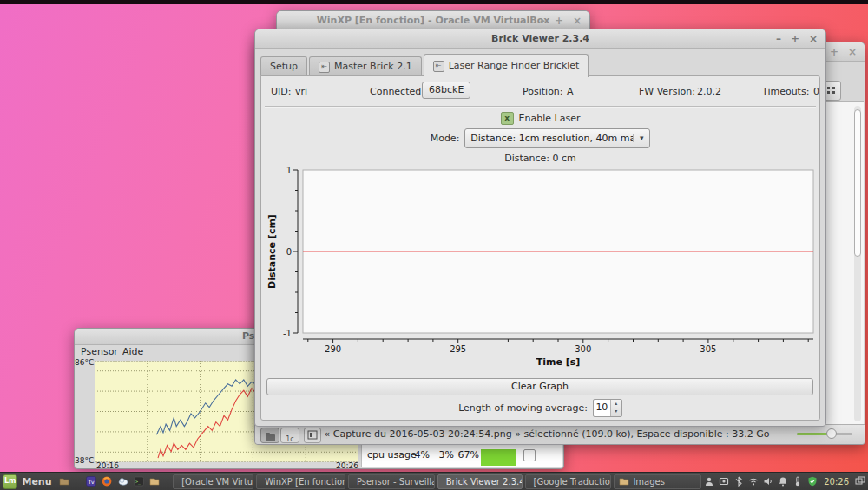 Image resolution: width=868 pixels, height=490 pixels. I want to click on svg-text: 290, so click(333, 349).